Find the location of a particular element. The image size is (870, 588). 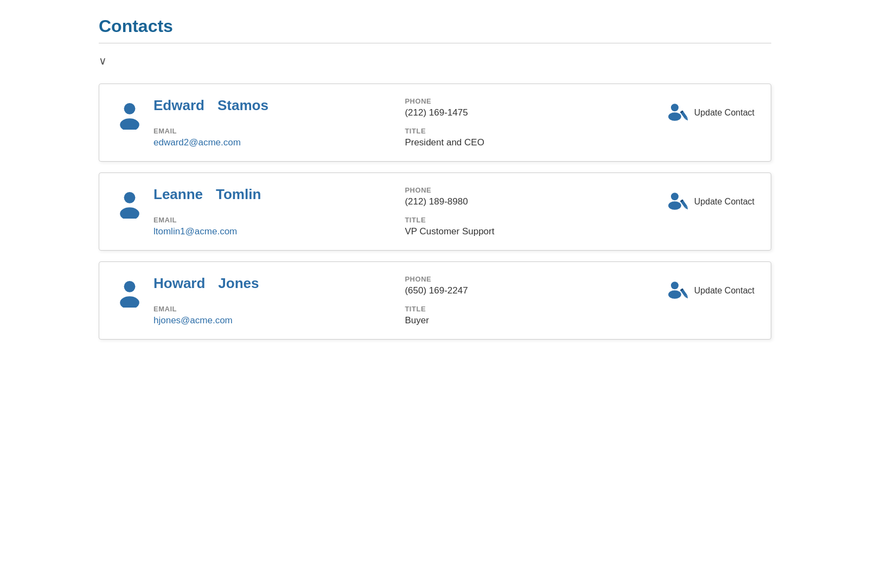

contact-last-name: Jones is located at coordinates (239, 283).